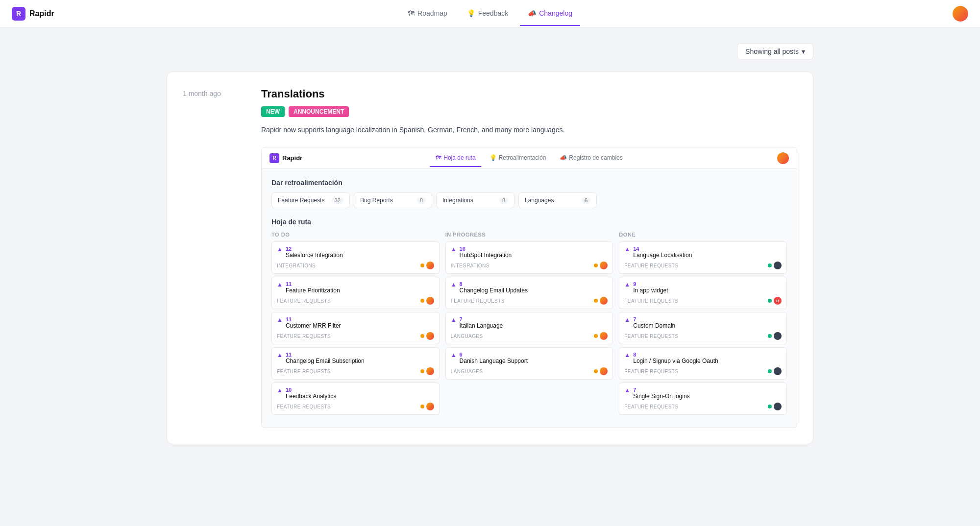  I want to click on card-title: Feature Prioritization, so click(313, 290).